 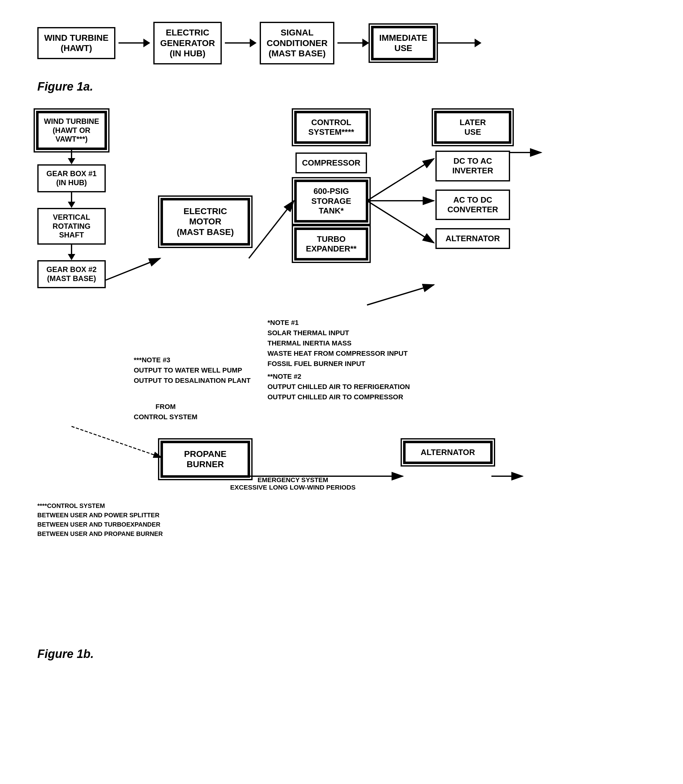 What do you see at coordinates (332, 249) in the screenshot?
I see `te-line2: EXPANDER**` at bounding box center [332, 249].